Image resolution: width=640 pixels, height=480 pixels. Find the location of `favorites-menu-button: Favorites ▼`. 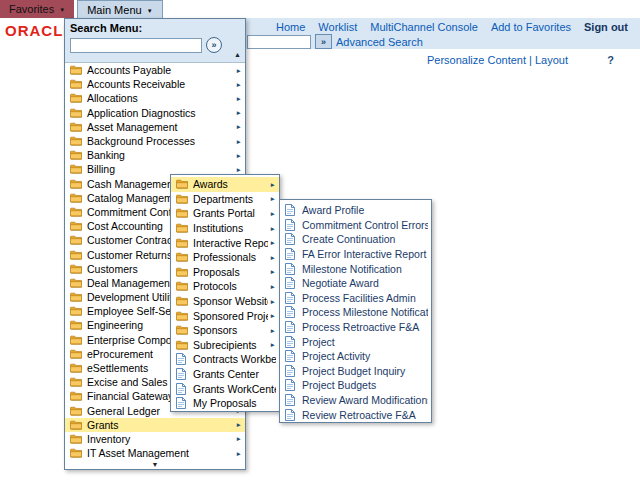

favorites-menu-button: Favorites ▼ is located at coordinates (37, 9).